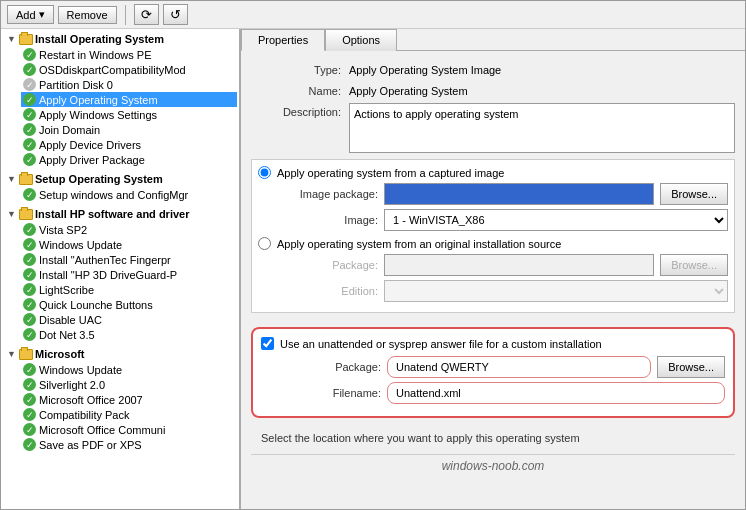 Image resolution: width=746 pixels, height=510 pixels. What do you see at coordinates (129, 274) in the screenshot?
I see `list-item: ✓ Install "HP 3D DriveGuard-P` at bounding box center [129, 274].